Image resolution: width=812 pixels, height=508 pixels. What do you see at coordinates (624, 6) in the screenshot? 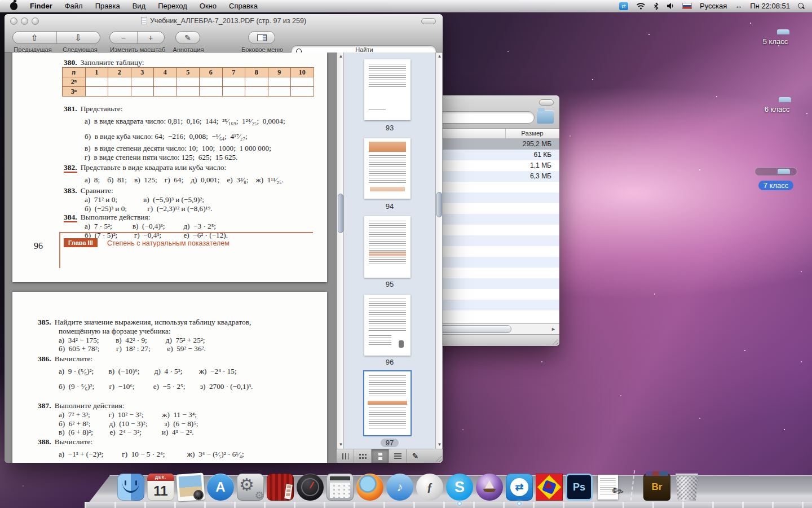
I see `teamviewer-status-icon: ⇄` at bounding box center [624, 6].